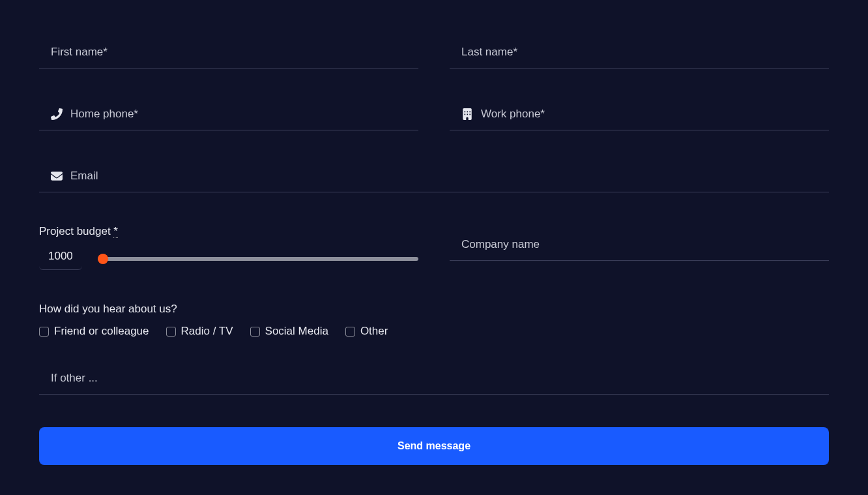 The height and width of the screenshot is (495, 868). What do you see at coordinates (655, 114) in the screenshot?
I see `work-phone-input` at bounding box center [655, 114].